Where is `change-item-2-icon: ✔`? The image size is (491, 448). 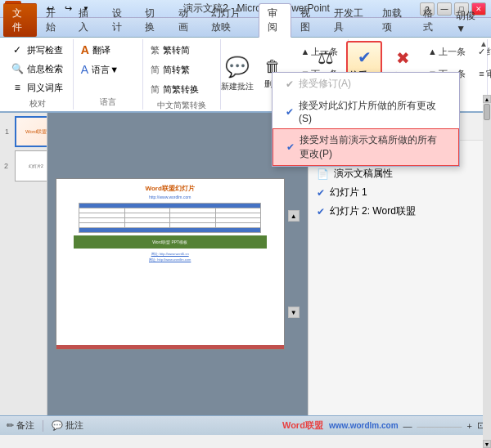 change-item-2-icon: ✔ is located at coordinates (321, 212).